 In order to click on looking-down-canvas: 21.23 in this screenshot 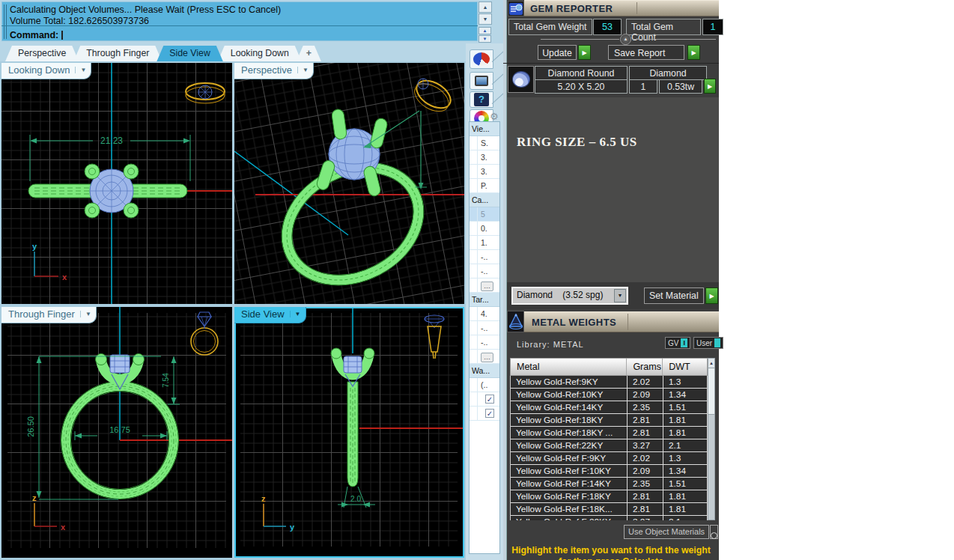, I will do `click(117, 183)`.